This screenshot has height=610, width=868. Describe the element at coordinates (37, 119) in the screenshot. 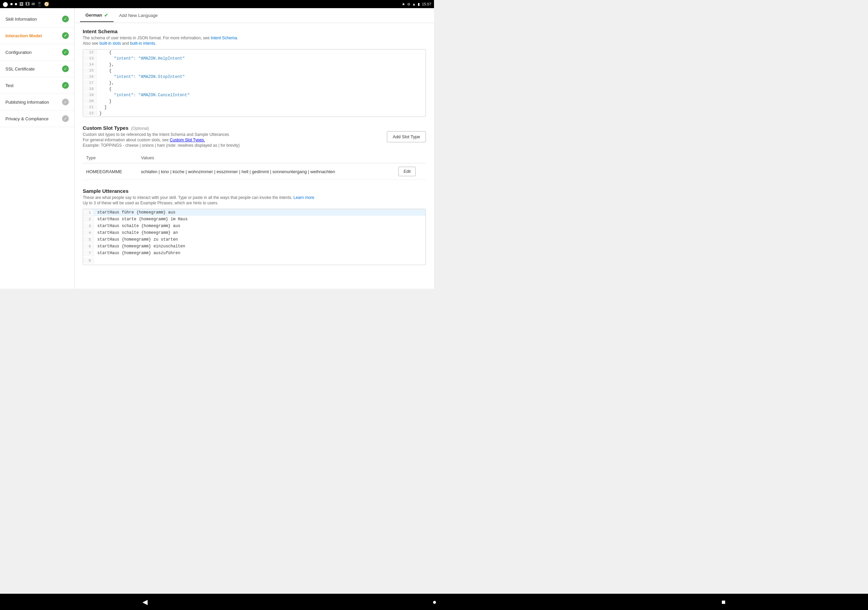

I see `sidebar-item-privacy-compliance: Privacy & Compliance ✓` at that location.